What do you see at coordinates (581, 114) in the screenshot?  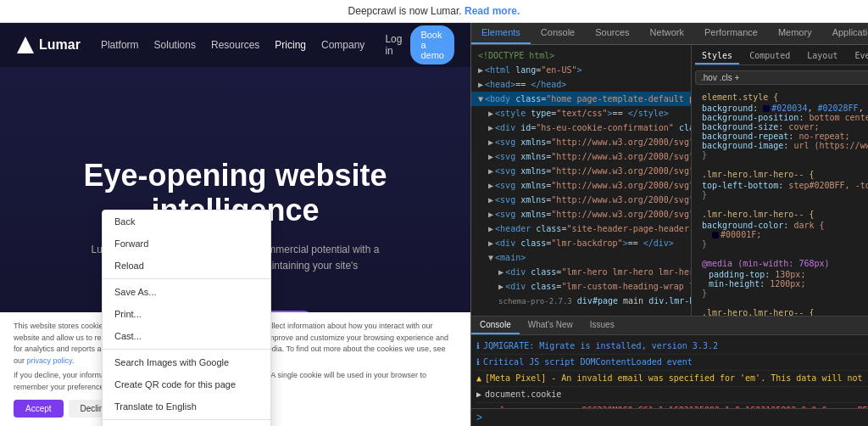 I see `html-line: ▶<style type="text/css">== </style>` at bounding box center [581, 114].